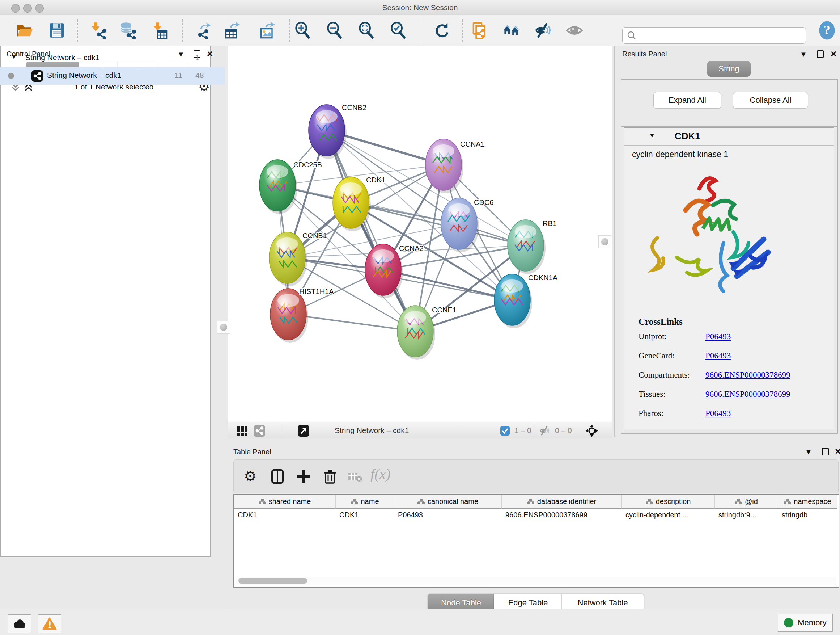  What do you see at coordinates (304, 477) in the screenshot?
I see `create-column-icon` at bounding box center [304, 477].